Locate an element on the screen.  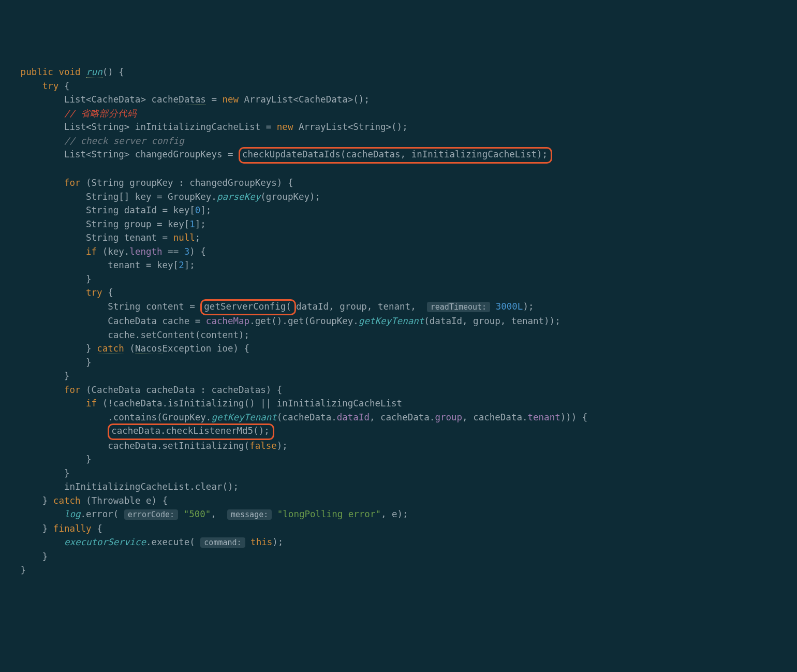
code-line: log.error( errorCode: "500", message: "l… is located at coordinates (401, 515).